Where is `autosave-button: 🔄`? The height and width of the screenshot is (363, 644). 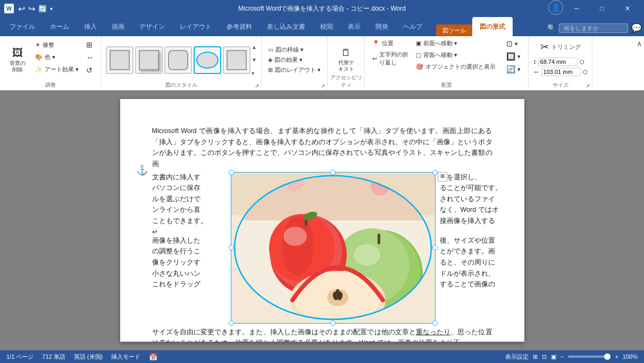 autosave-button: 🔄 is located at coordinates (43, 9).